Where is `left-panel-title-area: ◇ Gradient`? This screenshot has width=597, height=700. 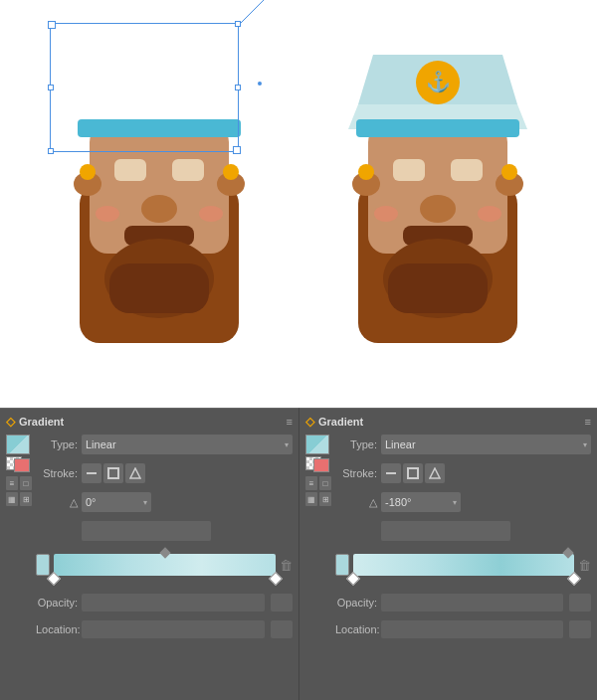 left-panel-title-area: ◇ Gradient is located at coordinates (35, 422).